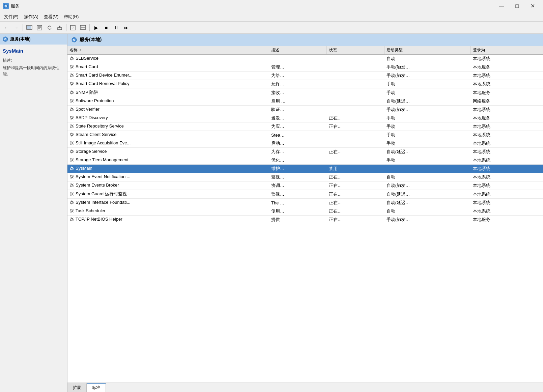 This screenshot has width=543, height=392. Describe the element at coordinates (305, 220) in the screenshot. I see `table-row: TCP/IP NetBIOS Helper 提供 正在… 手动(触发… 本地服务` at that location.